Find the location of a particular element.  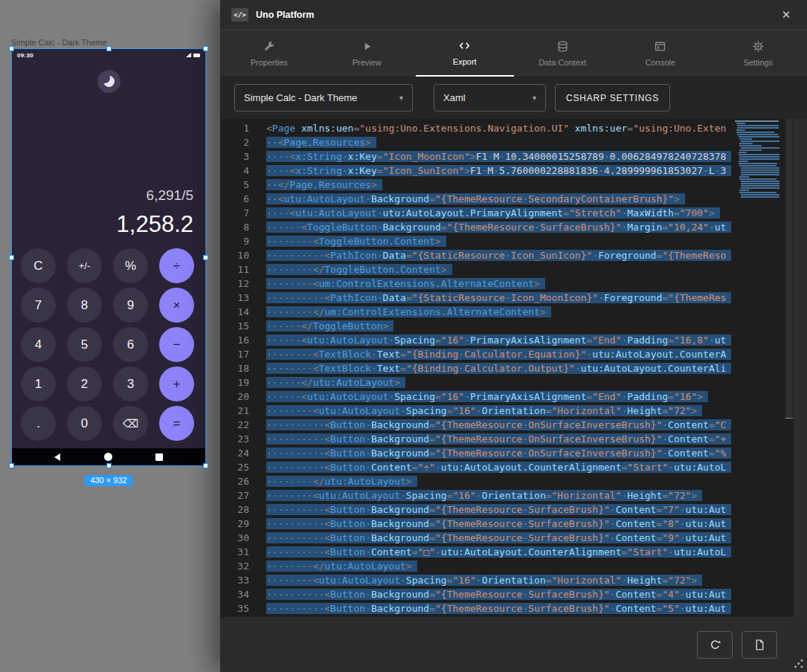

artboard-label: Simple Calc - Dark Theme is located at coordinates (60, 42).